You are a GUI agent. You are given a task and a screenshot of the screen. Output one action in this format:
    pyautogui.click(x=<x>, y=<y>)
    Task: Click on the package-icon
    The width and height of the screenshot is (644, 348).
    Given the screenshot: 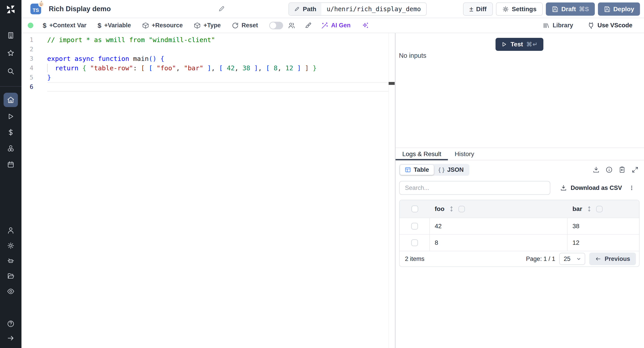 What is the action you would take?
    pyautogui.click(x=197, y=26)
    